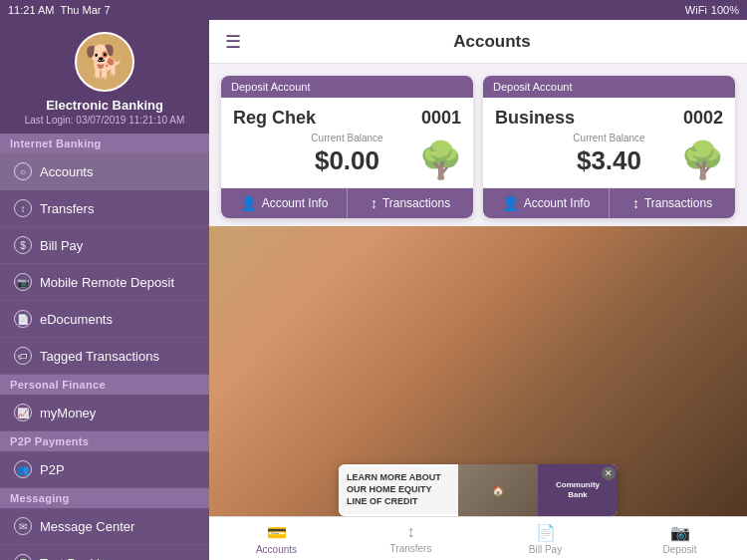 The image size is (747, 560). I want to click on page-title: Accounts, so click(492, 42).